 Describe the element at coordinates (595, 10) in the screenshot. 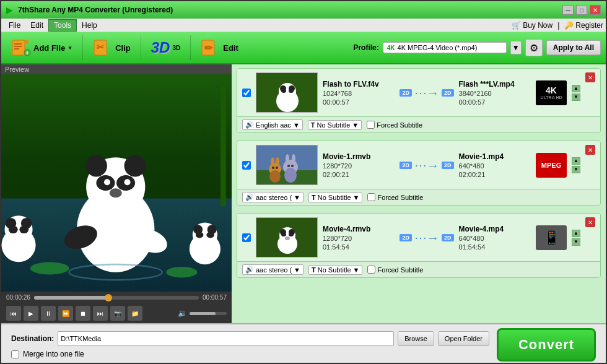

I see `close-button: ✕` at that location.